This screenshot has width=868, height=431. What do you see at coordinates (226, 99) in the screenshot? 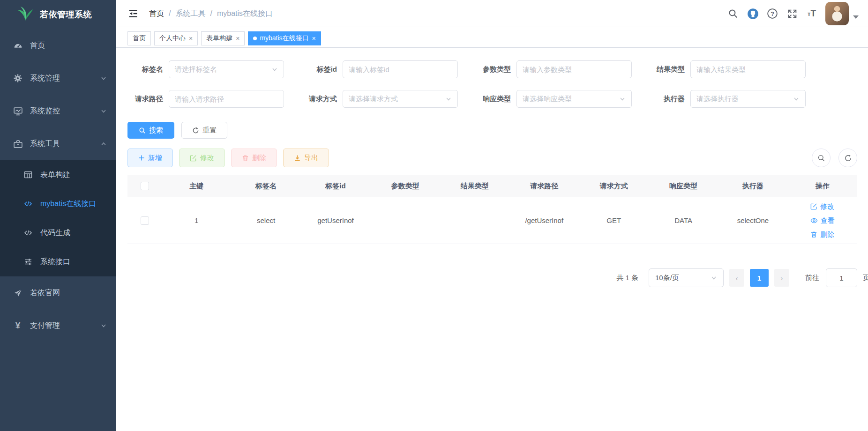
I see `request-path-input` at bounding box center [226, 99].